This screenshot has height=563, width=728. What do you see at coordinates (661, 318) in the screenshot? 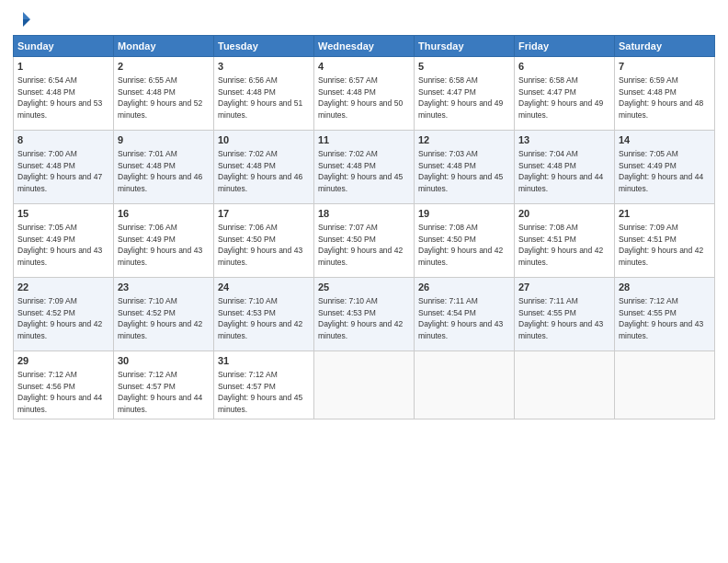
I see `day-info: Sunrise: 7:12 AMSunset: 4:55 PMDaylight:…` at bounding box center [661, 318].